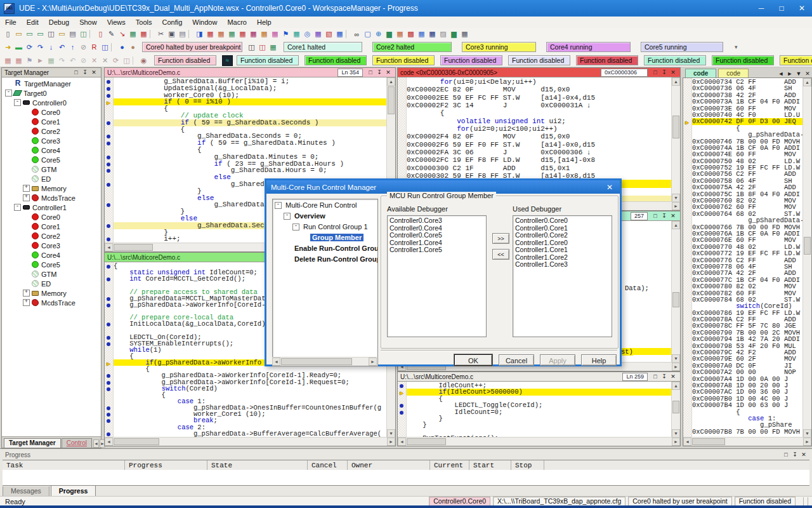 The height and width of the screenshot is (508, 812). What do you see at coordinates (562, 236) in the screenshot?
I see `list-option: Controller0.Core2` at bounding box center [562, 236].